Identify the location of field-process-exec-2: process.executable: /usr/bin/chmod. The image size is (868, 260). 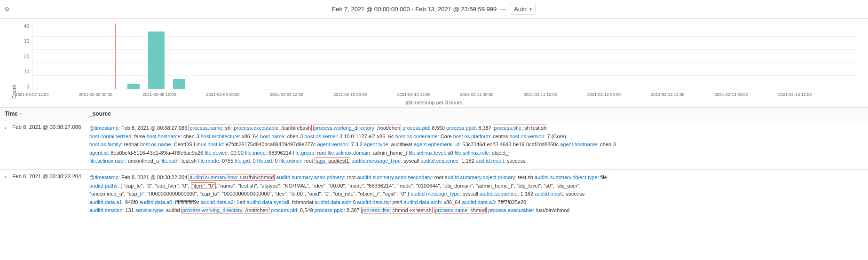
(529, 210).